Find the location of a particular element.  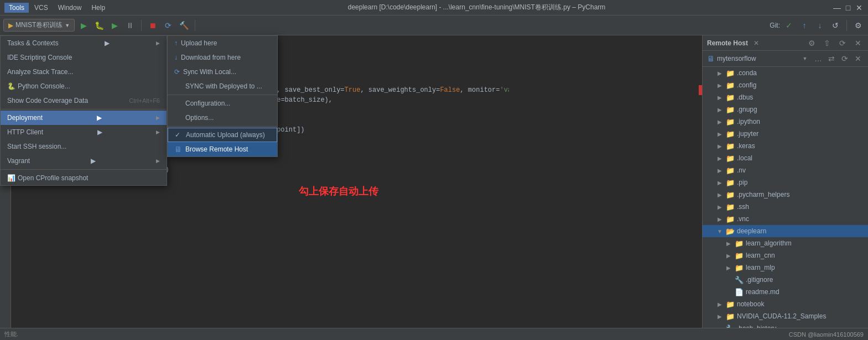

git-section: Git: ✓ ↑ ↓ ↺ is located at coordinates (805, 25).